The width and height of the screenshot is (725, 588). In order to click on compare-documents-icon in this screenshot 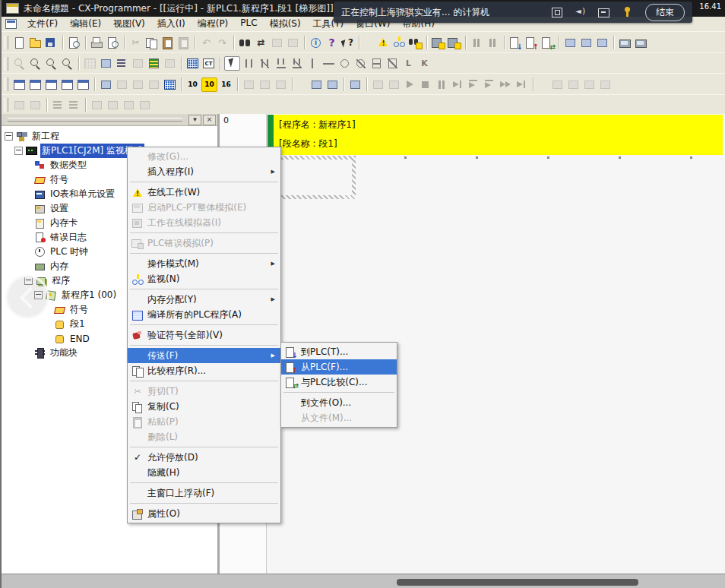, I will do `click(74, 43)`.